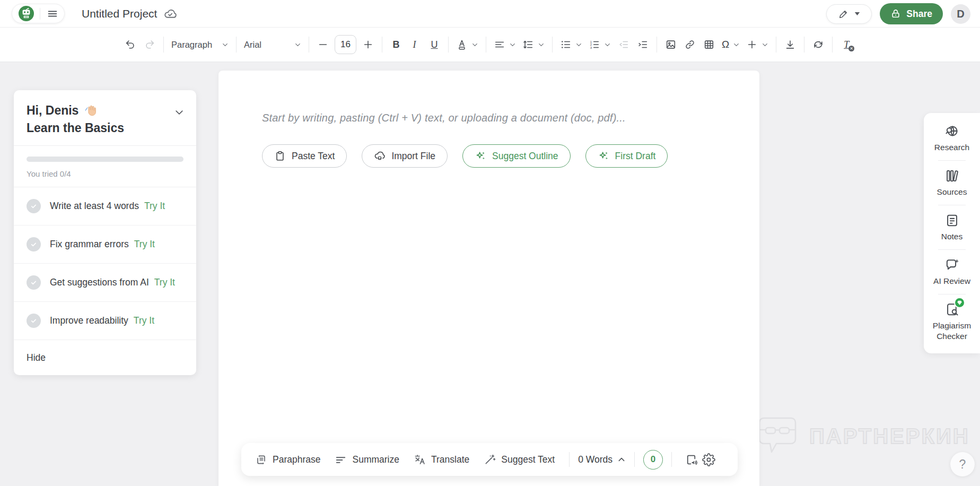  I want to click on text-color-button, so click(467, 45).